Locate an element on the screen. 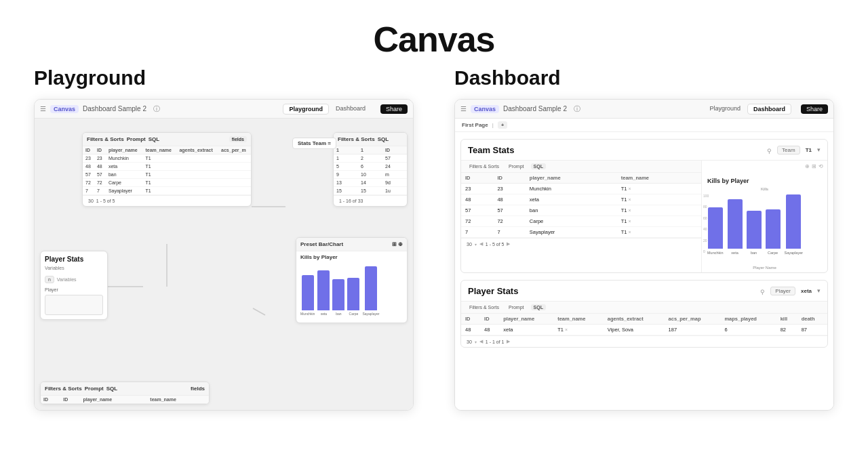 The height and width of the screenshot is (454, 868). team-stats-header: Team Stats ⚲ Team T1 ▾ is located at coordinates (644, 150).